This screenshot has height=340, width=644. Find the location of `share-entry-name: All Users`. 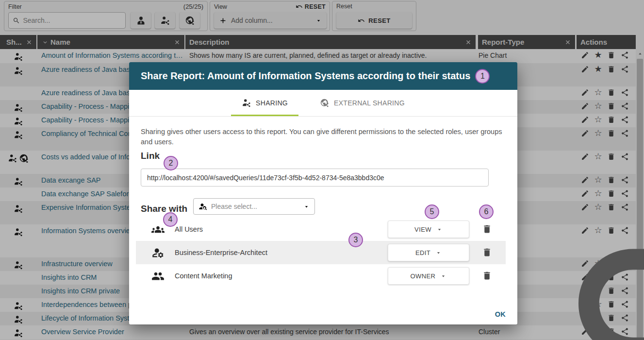

share-entry-name: All Users is located at coordinates (189, 229).